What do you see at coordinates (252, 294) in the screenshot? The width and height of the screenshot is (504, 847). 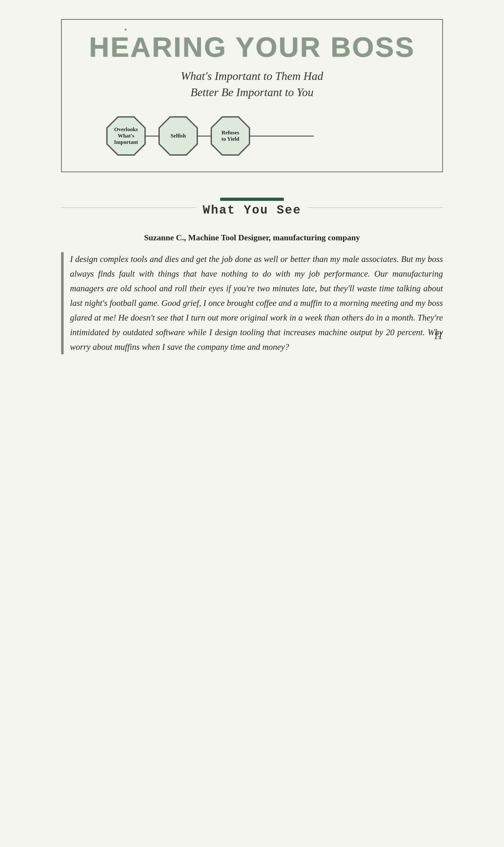 I see `content-section: Suzanne C., Machine Tool Designer, manuf…` at bounding box center [252, 294].